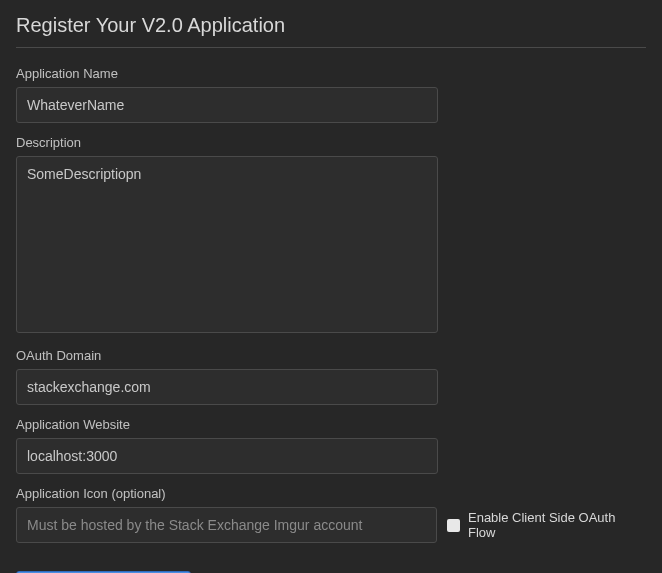  What do you see at coordinates (331, 446) in the screenshot?
I see `field-app-website: Application Website` at bounding box center [331, 446].